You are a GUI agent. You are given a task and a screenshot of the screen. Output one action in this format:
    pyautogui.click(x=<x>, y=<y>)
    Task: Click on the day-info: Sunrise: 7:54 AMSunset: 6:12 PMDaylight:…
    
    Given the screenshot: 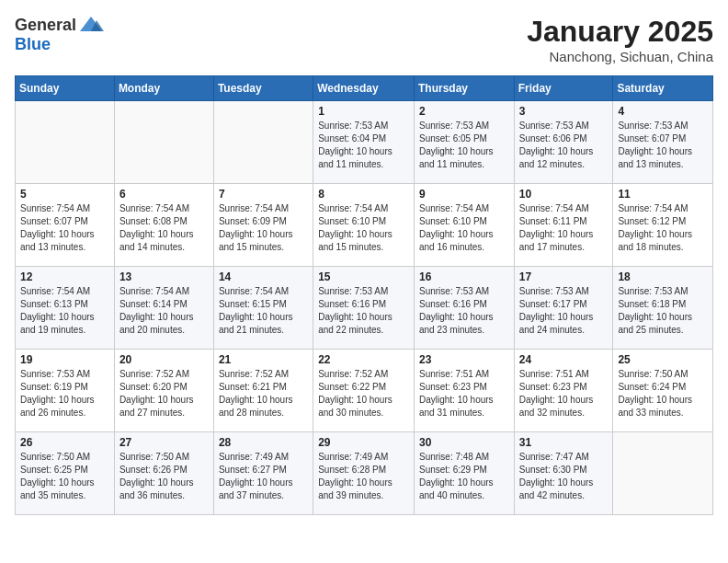 What is the action you would take?
    pyautogui.click(x=663, y=228)
    